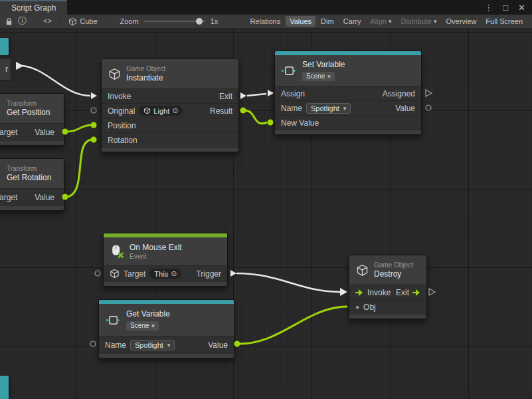 Image resolution: width=532 pixels, height=399 pixels. I want to click on node-set-variable: Set Variable Scene ▾ Assign Assigned Nam…, so click(348, 93).